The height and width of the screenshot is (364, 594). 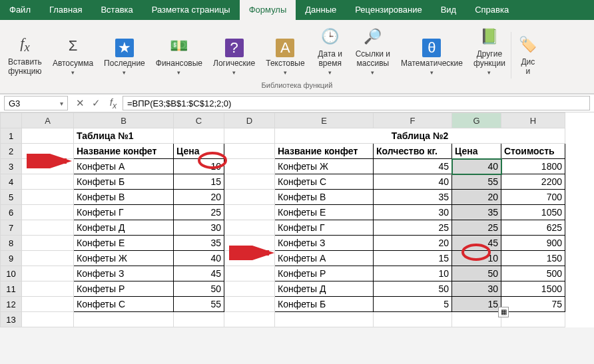 I want to click on cell-E11: Конфеты Д, so click(x=324, y=289).